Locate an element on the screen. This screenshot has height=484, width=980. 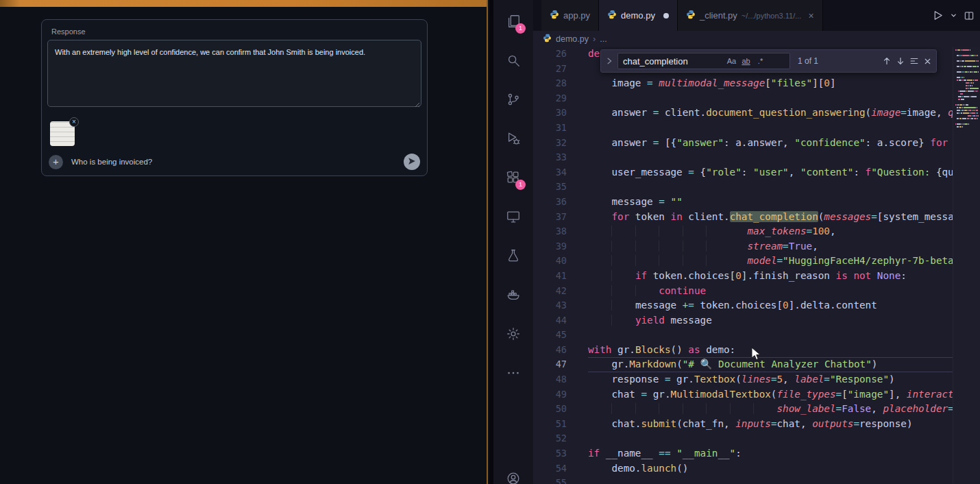
tab-label: _client.py is located at coordinates (718, 15).